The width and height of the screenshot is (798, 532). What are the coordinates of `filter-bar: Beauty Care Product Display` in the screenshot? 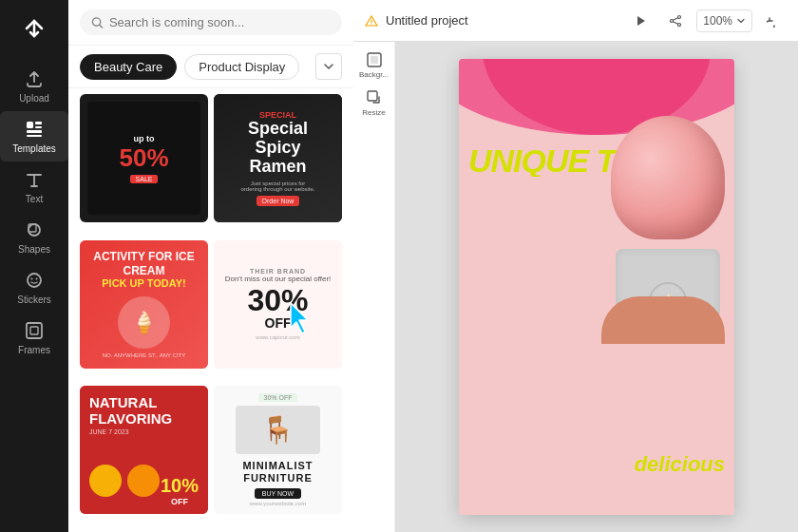 It's located at (211, 66).